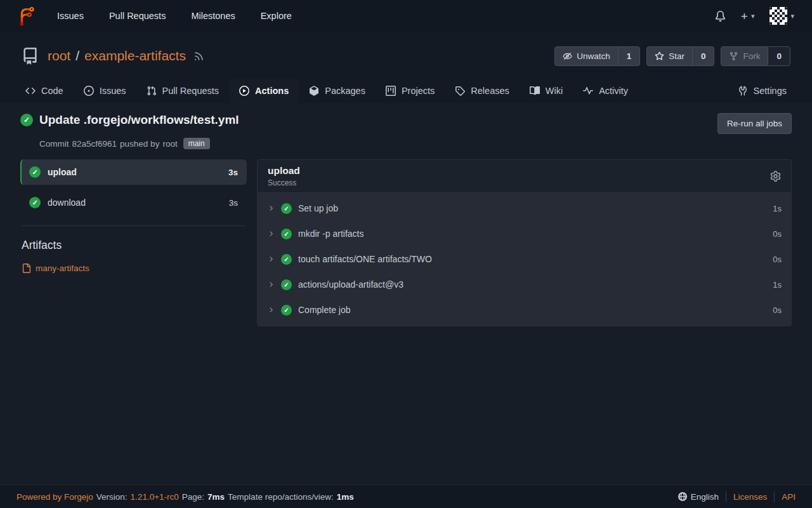 This screenshot has height=508, width=812. What do you see at coordinates (133, 226) in the screenshot?
I see `sidebar-divider` at bounding box center [133, 226].